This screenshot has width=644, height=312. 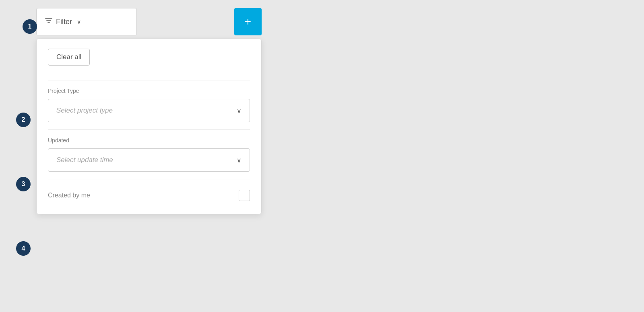 I want to click on project-type-label: Project Type, so click(x=149, y=91).